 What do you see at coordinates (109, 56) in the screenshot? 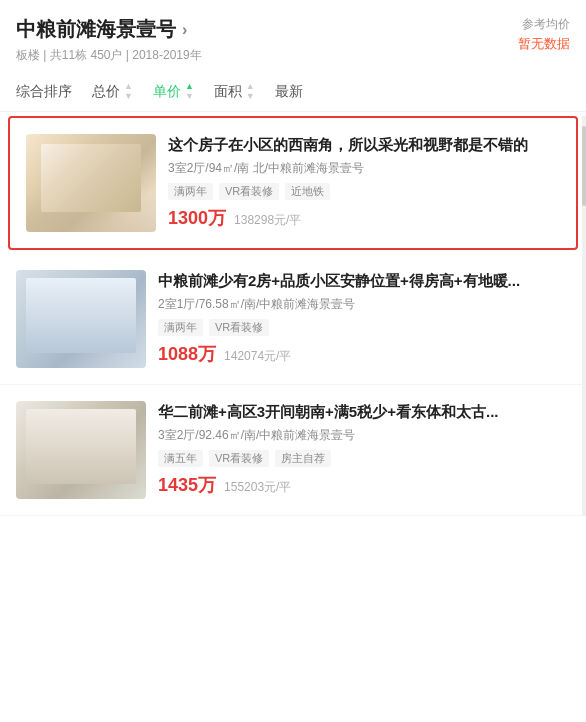
I see `community-subtitle: 板楼 | 共11栋 450户 | 2018-2019年` at bounding box center [109, 56].